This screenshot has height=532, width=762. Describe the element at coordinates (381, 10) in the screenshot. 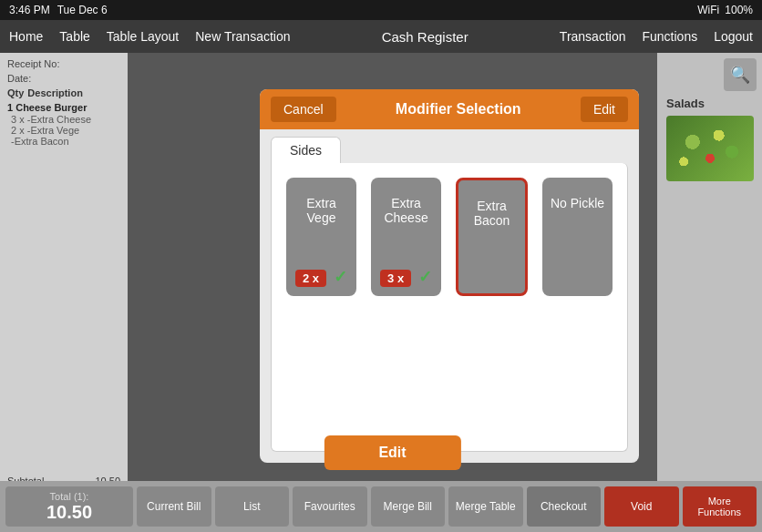

I see `status-bar: 3:46 PM Tue Dec 6 WiFi 100%` at that location.